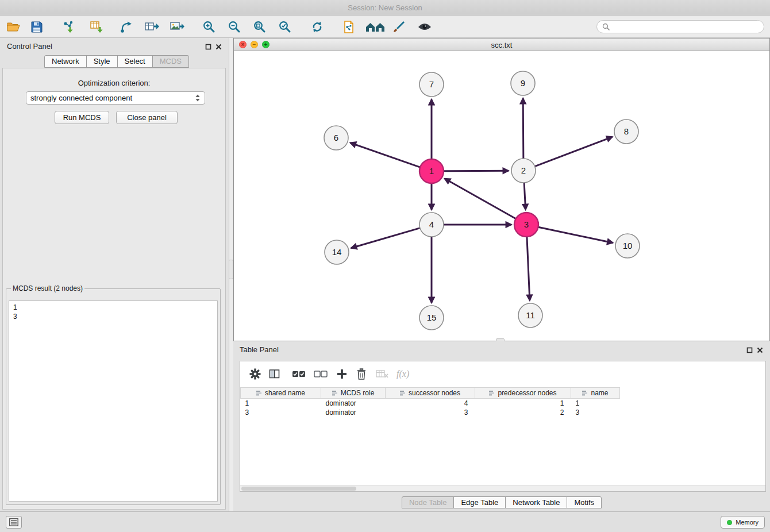 This screenshot has height=532, width=770. What do you see at coordinates (523, 403) in the screenshot?
I see `cell-predecessor_nodes: 1` at bounding box center [523, 403].